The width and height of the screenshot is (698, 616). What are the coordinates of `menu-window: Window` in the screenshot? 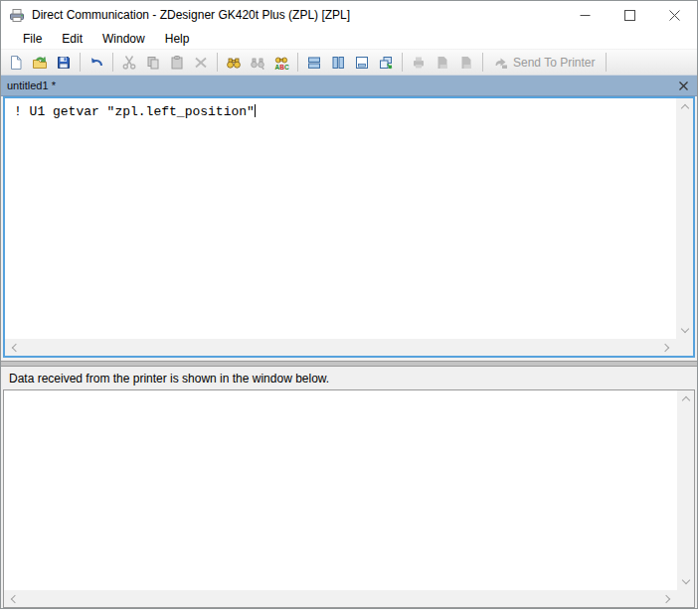 It's located at (123, 39).